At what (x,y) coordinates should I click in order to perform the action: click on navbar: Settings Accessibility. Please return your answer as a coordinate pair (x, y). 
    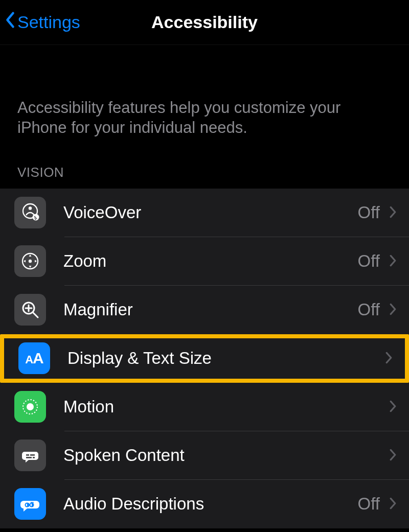
    Looking at the image, I should click on (204, 22).